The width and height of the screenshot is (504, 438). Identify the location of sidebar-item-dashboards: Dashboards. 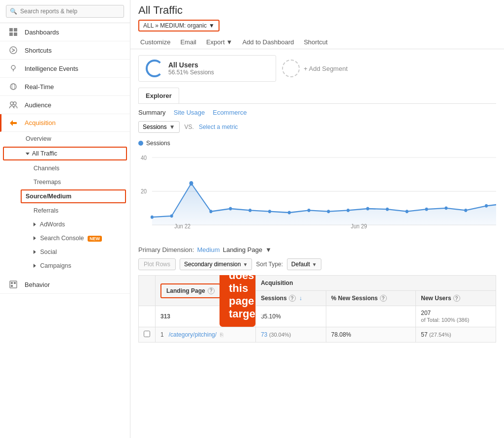
(65, 32).